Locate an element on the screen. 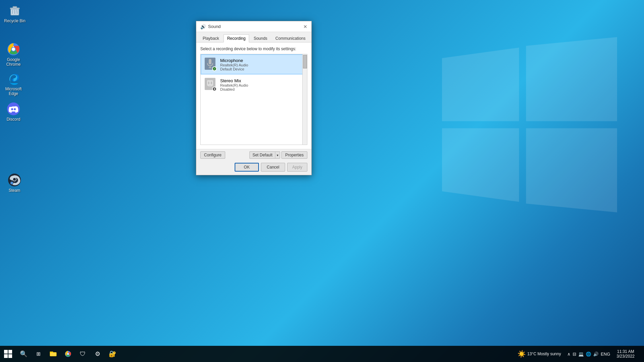  google-chrome-icon is located at coordinates (13, 49).